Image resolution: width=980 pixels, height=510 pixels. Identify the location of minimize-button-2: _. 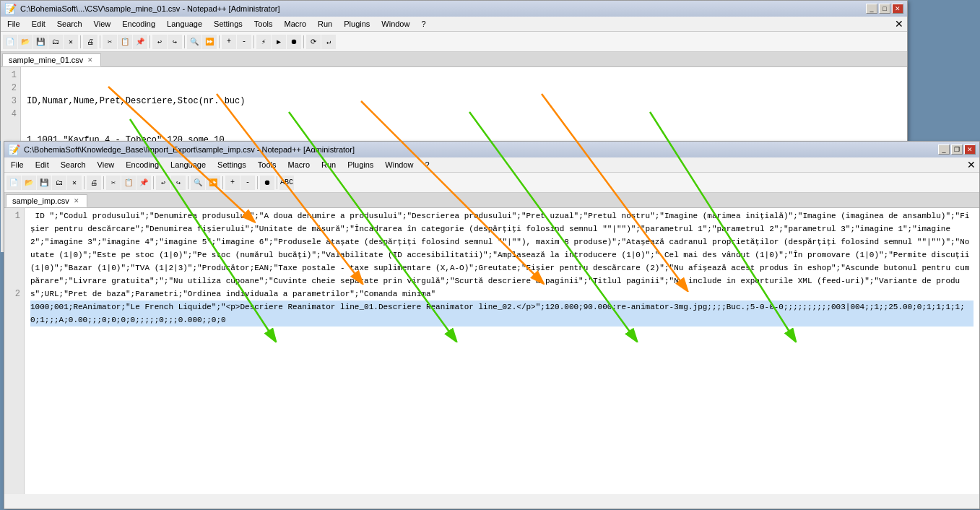
(944, 150).